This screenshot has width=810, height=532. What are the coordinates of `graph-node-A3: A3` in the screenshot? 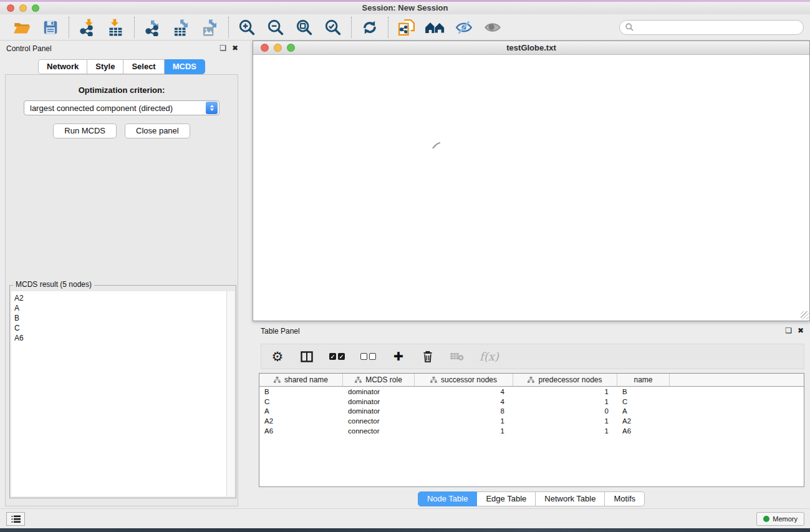 It's located at (436, 145).